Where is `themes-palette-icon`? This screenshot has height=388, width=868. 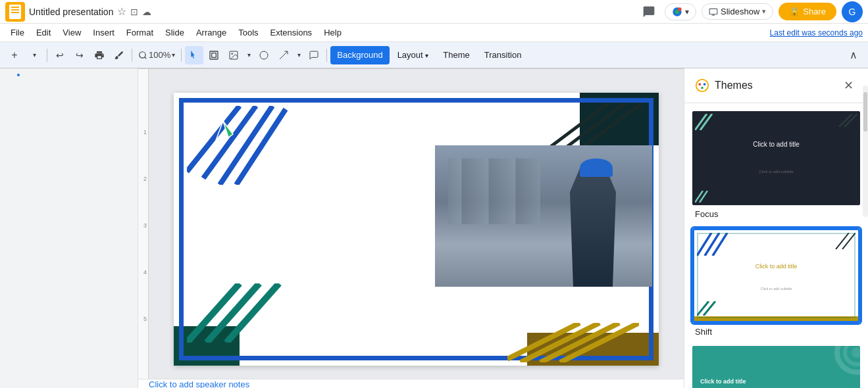 themes-palette-icon is located at coordinates (702, 85).